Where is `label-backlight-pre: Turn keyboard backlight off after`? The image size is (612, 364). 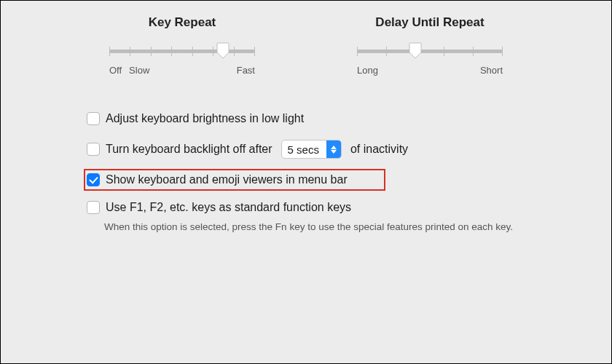
label-backlight-pre: Turn keyboard backlight off after is located at coordinates (189, 149).